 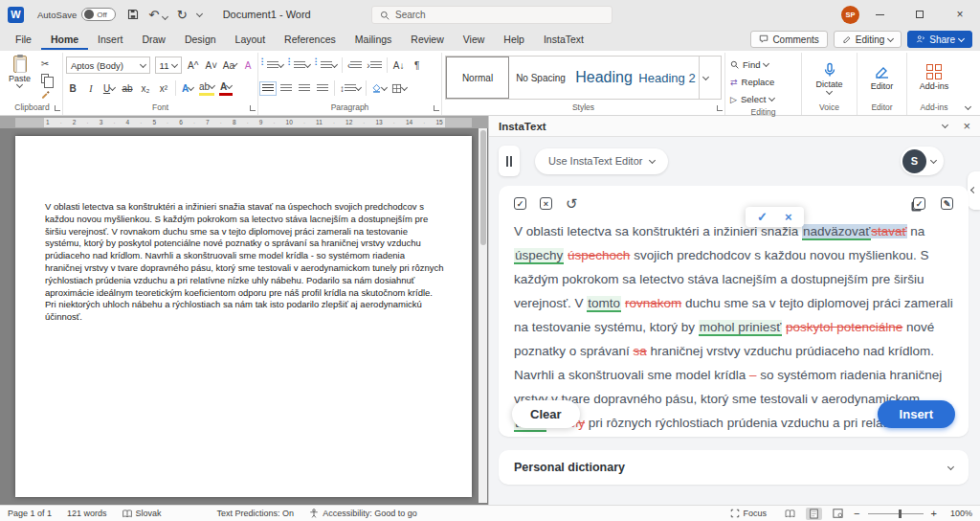 I want to click on paste-button: Paste, so click(x=19, y=78).